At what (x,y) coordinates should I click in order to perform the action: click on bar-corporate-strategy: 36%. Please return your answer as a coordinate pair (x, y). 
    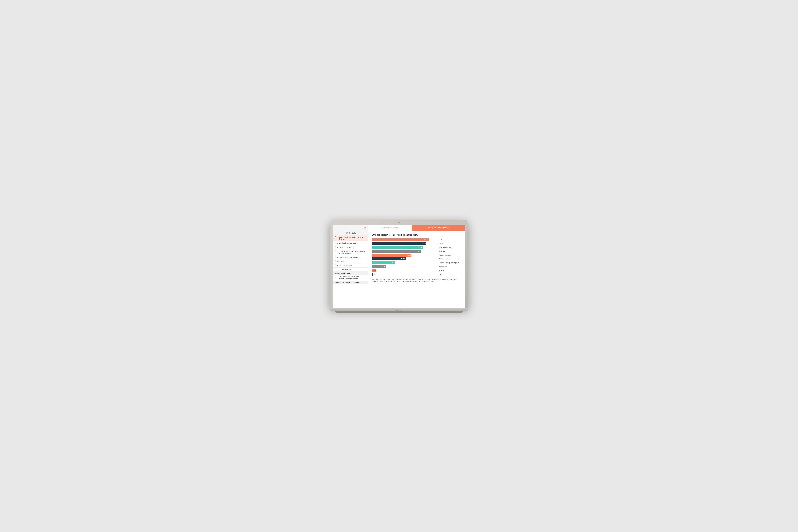
    Looking at the image, I should click on (384, 263).